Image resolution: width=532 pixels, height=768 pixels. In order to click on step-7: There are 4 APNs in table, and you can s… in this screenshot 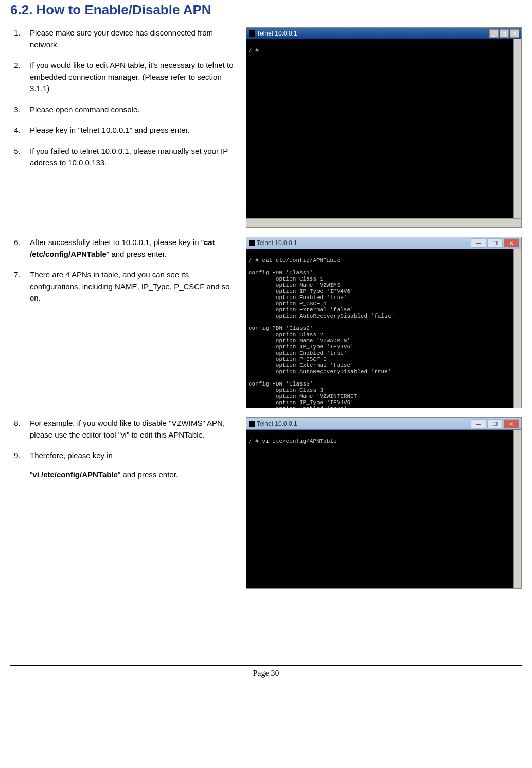, I will do `click(130, 287)`.